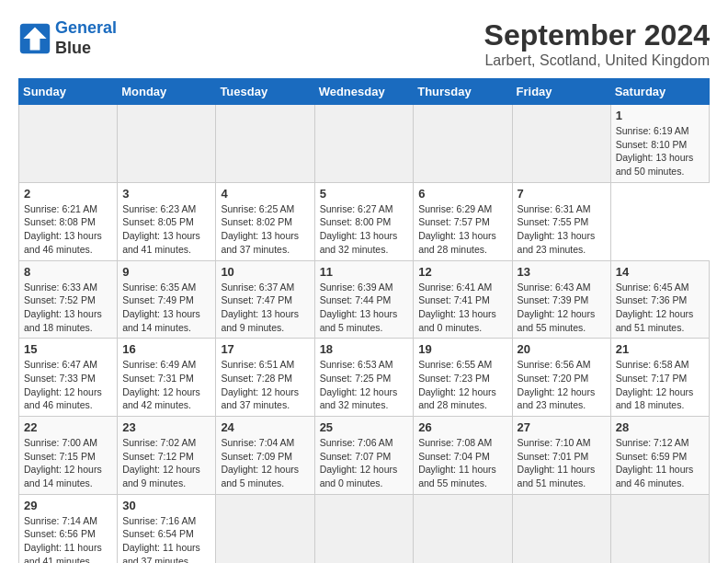  What do you see at coordinates (660, 92) in the screenshot?
I see `header-cell-saturday: Saturday` at bounding box center [660, 92].